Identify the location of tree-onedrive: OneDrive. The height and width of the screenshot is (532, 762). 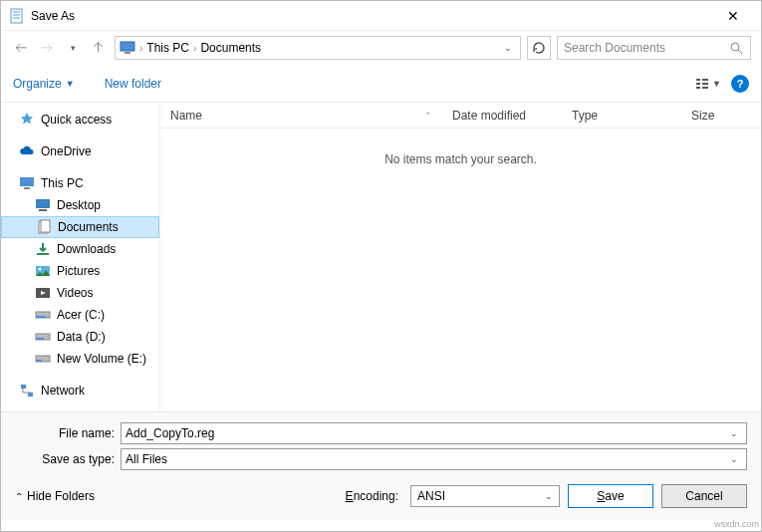
(80, 151).